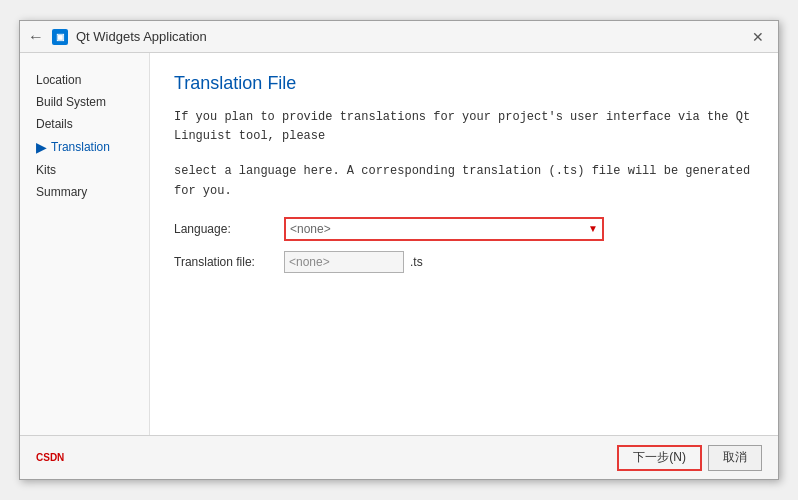  I want to click on description-line2: select a language here. A corresponding …, so click(464, 181).